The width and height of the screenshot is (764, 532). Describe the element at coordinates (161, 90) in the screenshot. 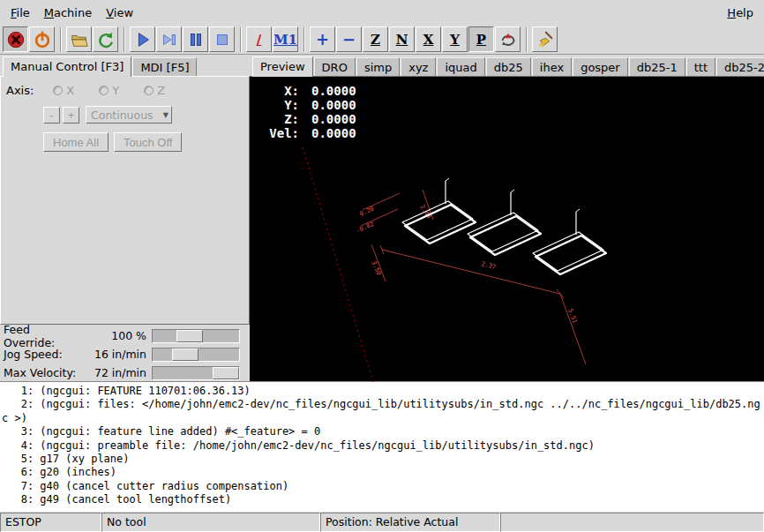

I see `axis-z-label: Z` at that location.